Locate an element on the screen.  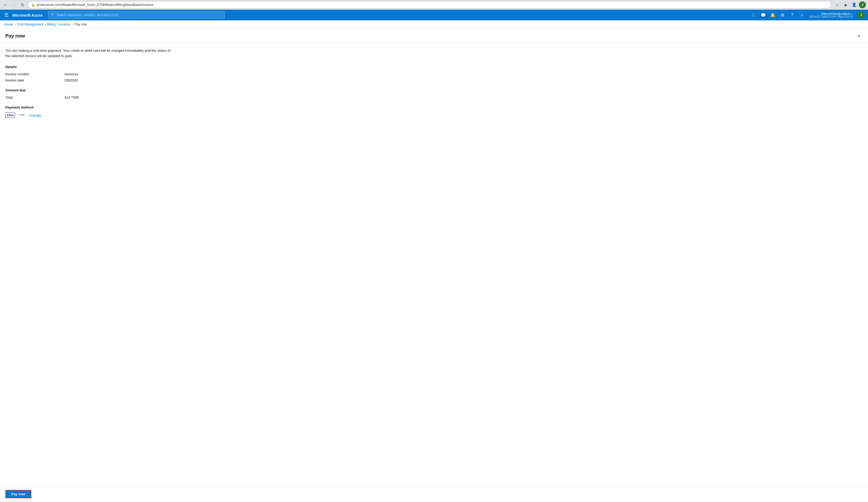
feedback-smile-icon: ☺ is located at coordinates (802, 15).